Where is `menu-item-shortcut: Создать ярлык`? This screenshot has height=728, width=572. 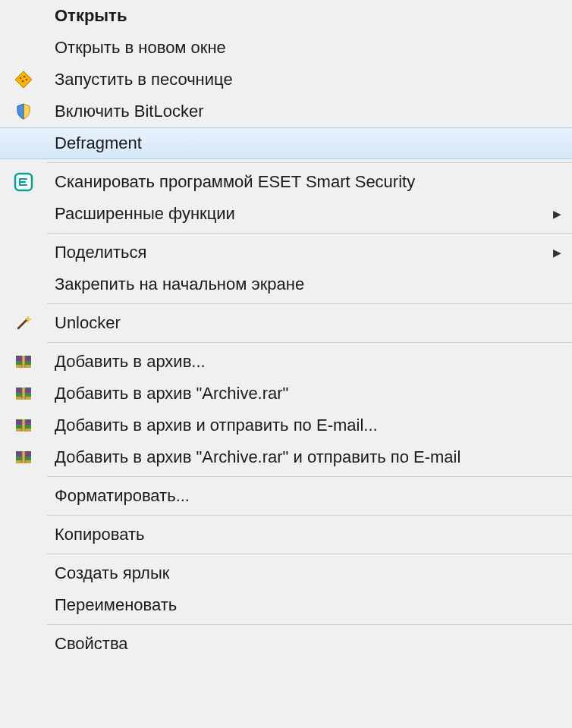
menu-item-shortcut: Создать ярлык is located at coordinates (286, 573).